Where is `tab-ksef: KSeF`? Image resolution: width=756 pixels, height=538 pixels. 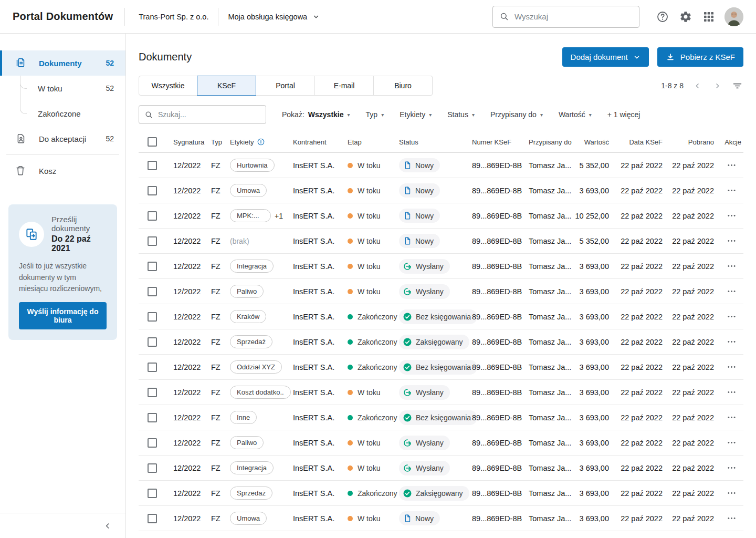 tab-ksef: KSeF is located at coordinates (227, 86).